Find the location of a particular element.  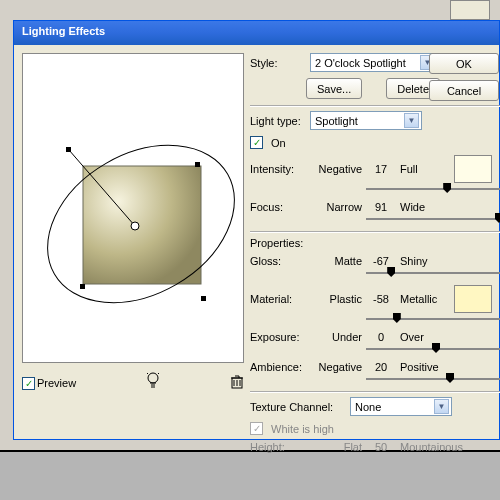

style-label: Style: is located at coordinates (278, 63).